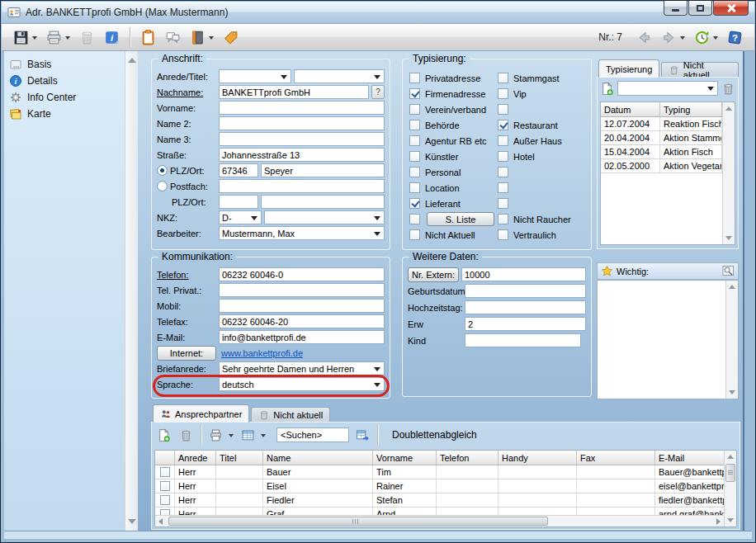 The image size is (756, 543). I want to click on history-button, so click(706, 38).